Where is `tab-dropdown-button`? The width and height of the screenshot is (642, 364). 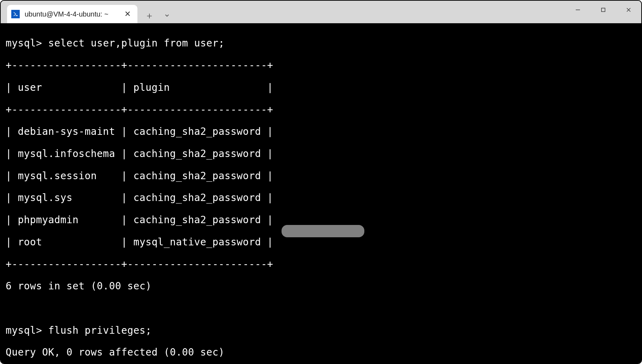 tab-dropdown-button is located at coordinates (167, 15).